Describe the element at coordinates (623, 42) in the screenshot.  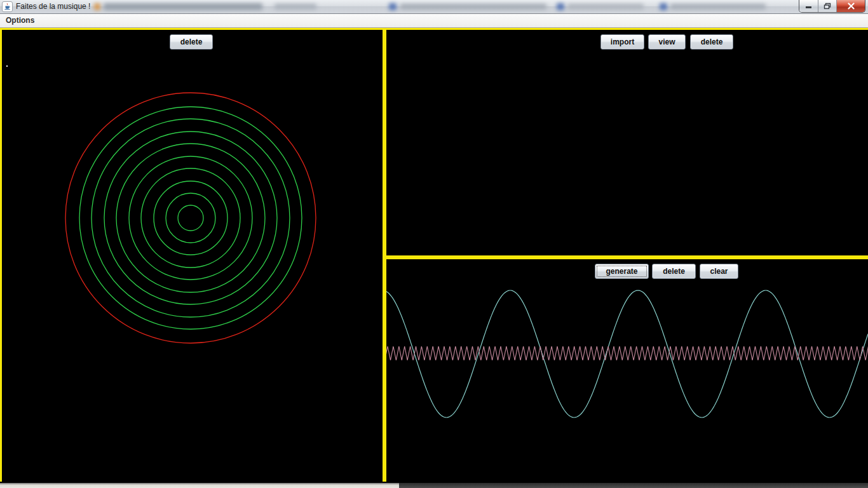
I see `import-button: import` at that location.